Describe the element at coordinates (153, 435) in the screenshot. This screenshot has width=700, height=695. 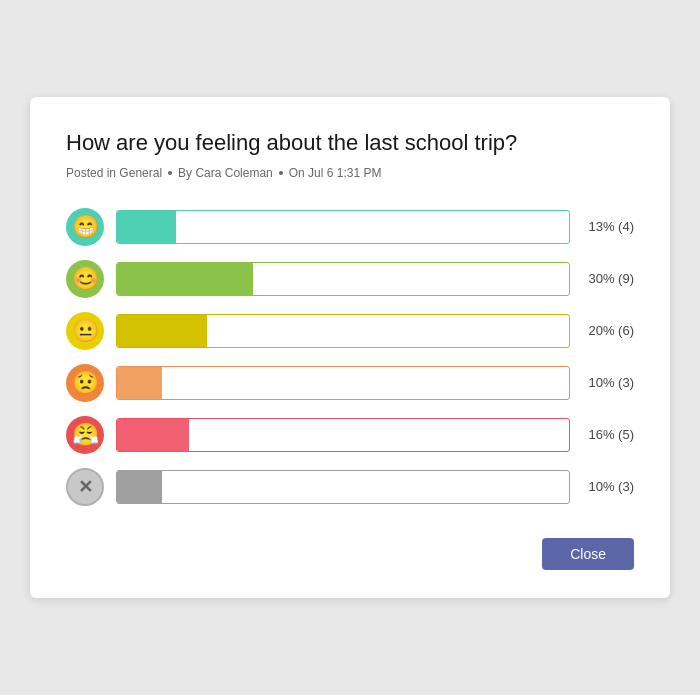
I see `bar-fill-very-sad` at that location.